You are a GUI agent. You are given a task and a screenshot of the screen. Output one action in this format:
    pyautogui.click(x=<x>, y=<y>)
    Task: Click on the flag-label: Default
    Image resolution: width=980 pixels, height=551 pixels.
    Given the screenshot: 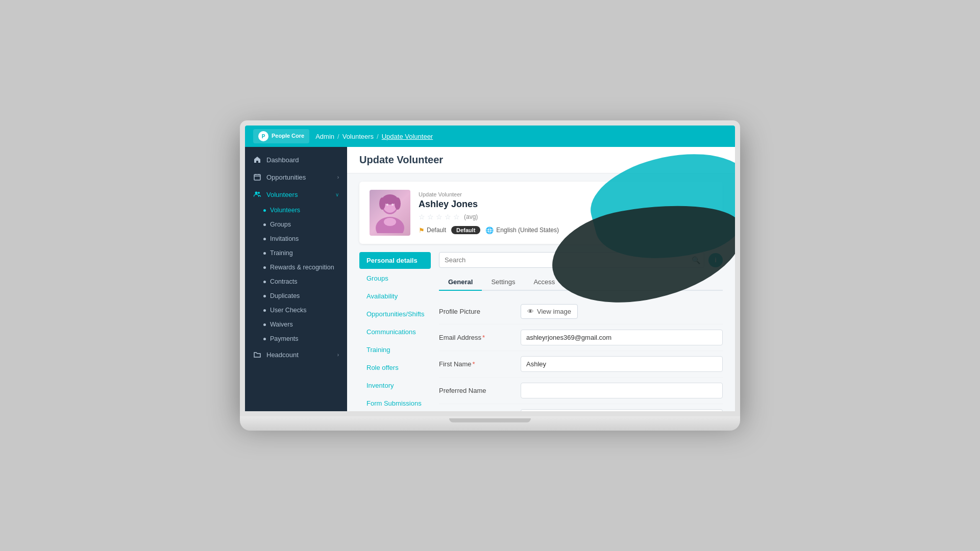 What is the action you would take?
    pyautogui.click(x=436, y=230)
    